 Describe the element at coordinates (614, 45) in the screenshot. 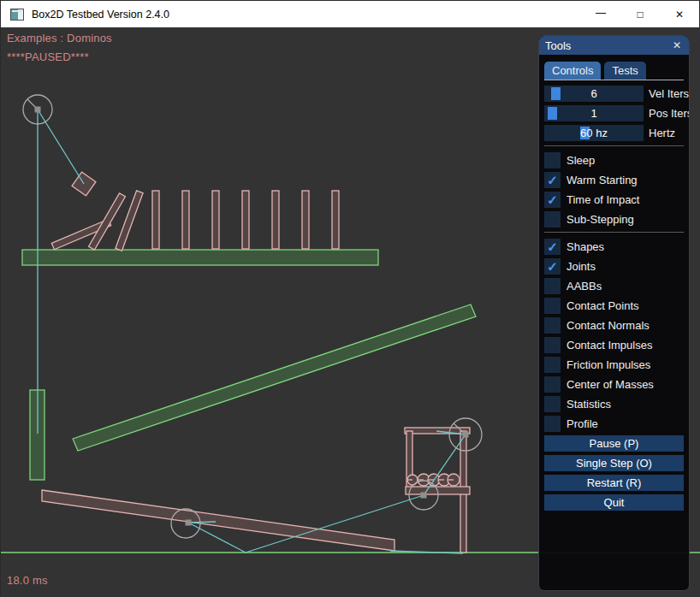

I see `tools-panel-titlebar: Tools ✕` at that location.